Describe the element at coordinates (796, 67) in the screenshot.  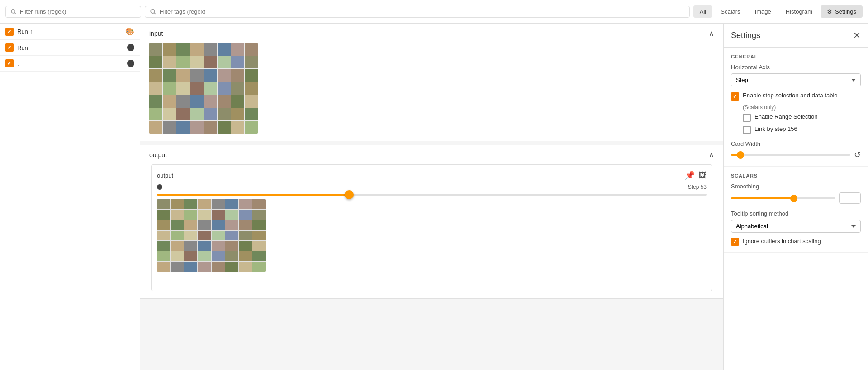
I see `horizontal-axis-label: Horizontal Axis` at that location.